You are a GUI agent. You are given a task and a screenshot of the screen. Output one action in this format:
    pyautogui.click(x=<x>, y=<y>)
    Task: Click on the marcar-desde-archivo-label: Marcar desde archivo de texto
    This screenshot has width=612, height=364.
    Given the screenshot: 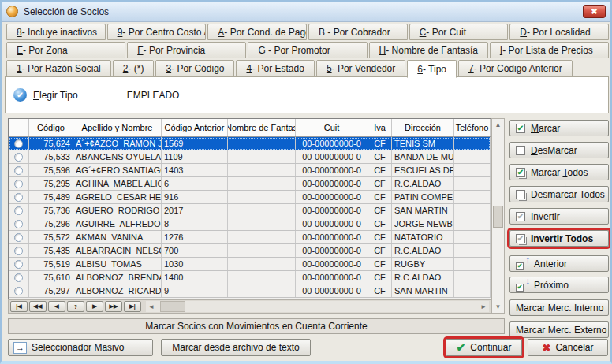 What is the action you would take?
    pyautogui.click(x=235, y=347)
    